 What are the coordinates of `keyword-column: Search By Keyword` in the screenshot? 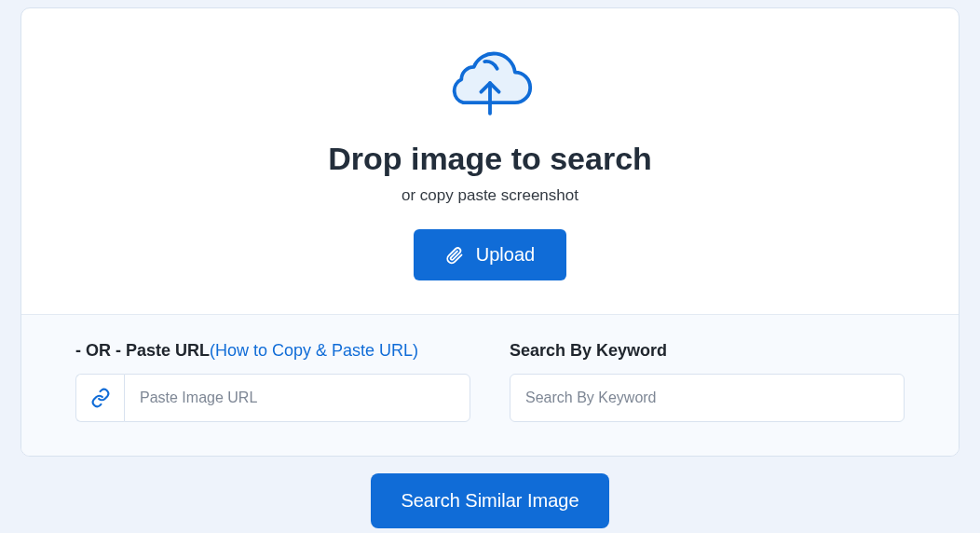 It's located at (707, 382).